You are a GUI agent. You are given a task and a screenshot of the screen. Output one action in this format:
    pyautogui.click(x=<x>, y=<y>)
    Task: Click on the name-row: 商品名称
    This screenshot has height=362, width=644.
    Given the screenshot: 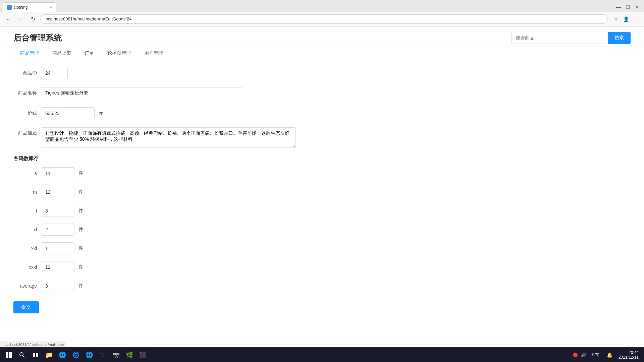 What is the action you would take?
    pyautogui.click(x=322, y=93)
    